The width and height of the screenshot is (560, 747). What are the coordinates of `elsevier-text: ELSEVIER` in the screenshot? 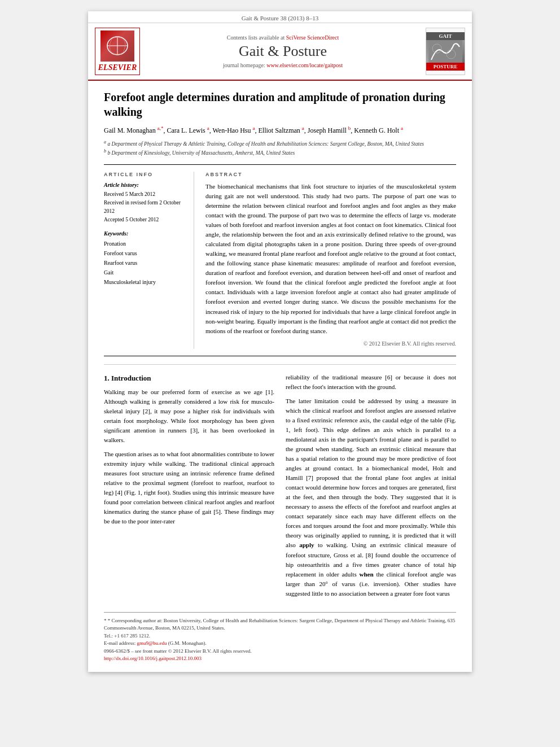 It's located at (117, 68).